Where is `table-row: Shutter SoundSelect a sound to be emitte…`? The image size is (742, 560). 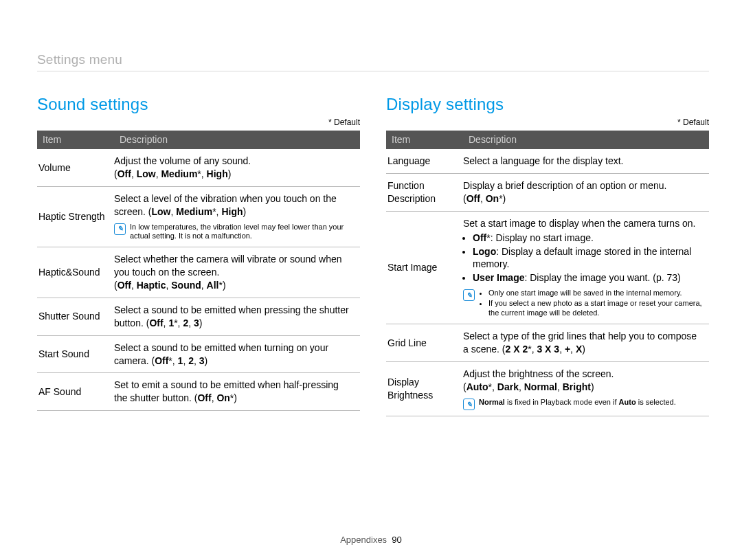
table-row: Shutter SoundSelect a sound to be emitte… is located at coordinates (199, 316).